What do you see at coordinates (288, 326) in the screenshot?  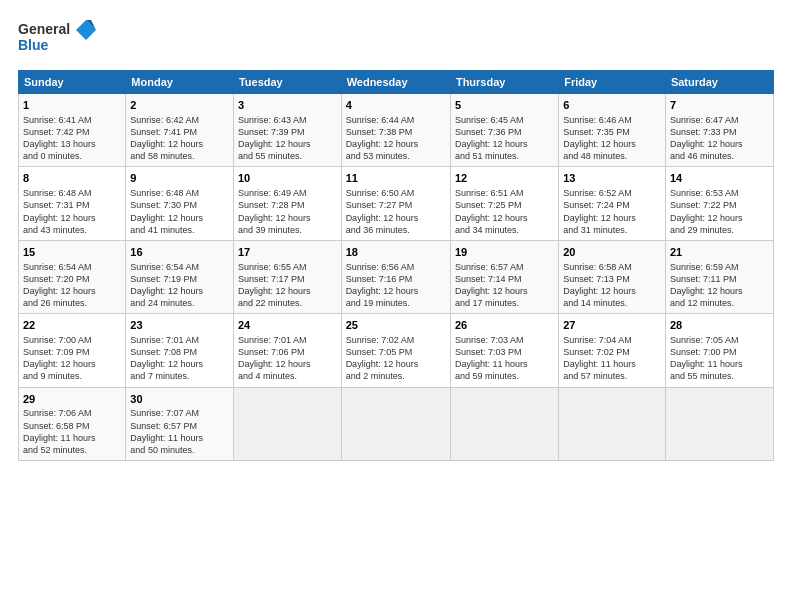 I see `day-number: 24` at bounding box center [288, 326].